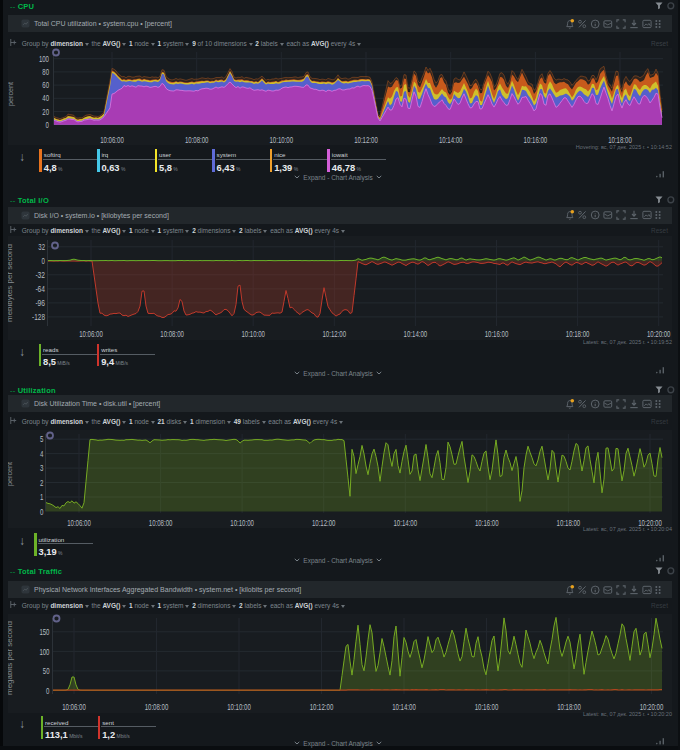 The width and height of the screenshot is (680, 750). What do you see at coordinates (578, 334) in the screenshot?
I see `svg-text: 10:18:00` at bounding box center [578, 334].